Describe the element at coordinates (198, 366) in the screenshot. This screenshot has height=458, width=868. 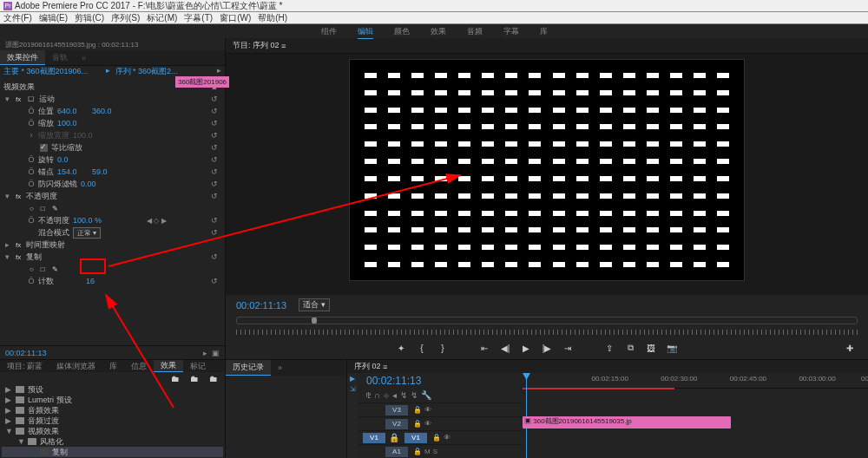
I see `tab-markers: 标记` at that location.